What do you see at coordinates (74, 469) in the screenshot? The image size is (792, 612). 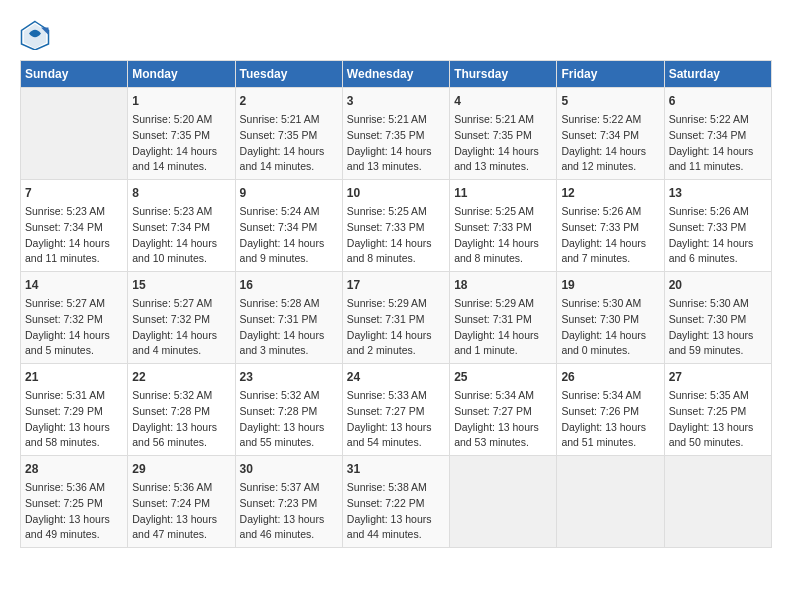 I see `day-number: 28` at bounding box center [74, 469].